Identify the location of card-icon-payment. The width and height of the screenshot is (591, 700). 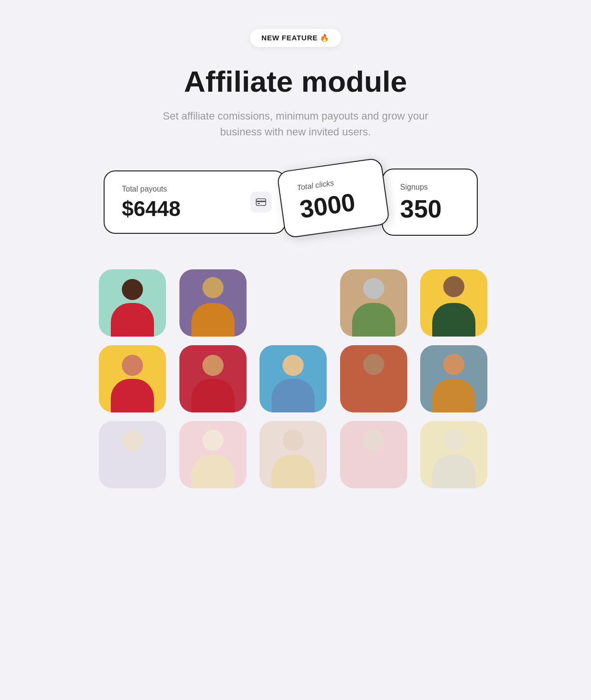
(261, 202).